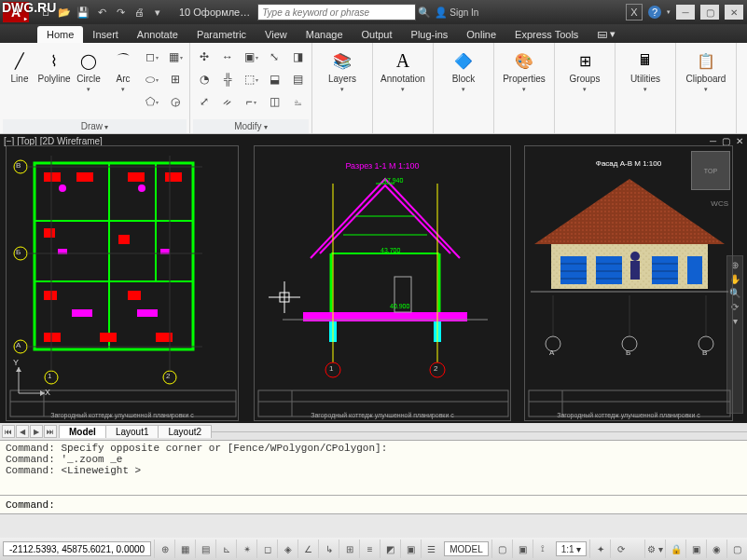 This screenshot has height=560, width=747. Describe the element at coordinates (337, 12) in the screenshot. I see `search-input` at that location.